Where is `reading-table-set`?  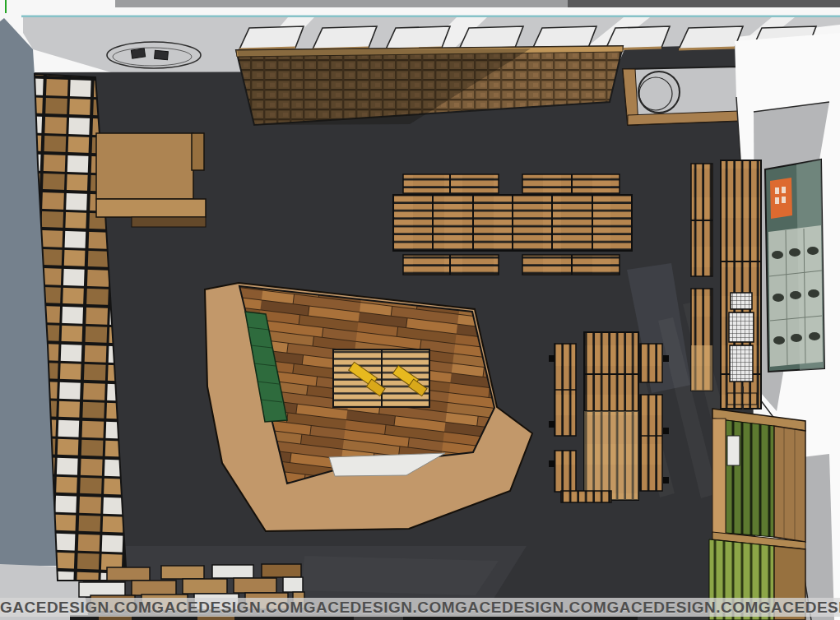 reading-table-set is located at coordinates (609, 418).